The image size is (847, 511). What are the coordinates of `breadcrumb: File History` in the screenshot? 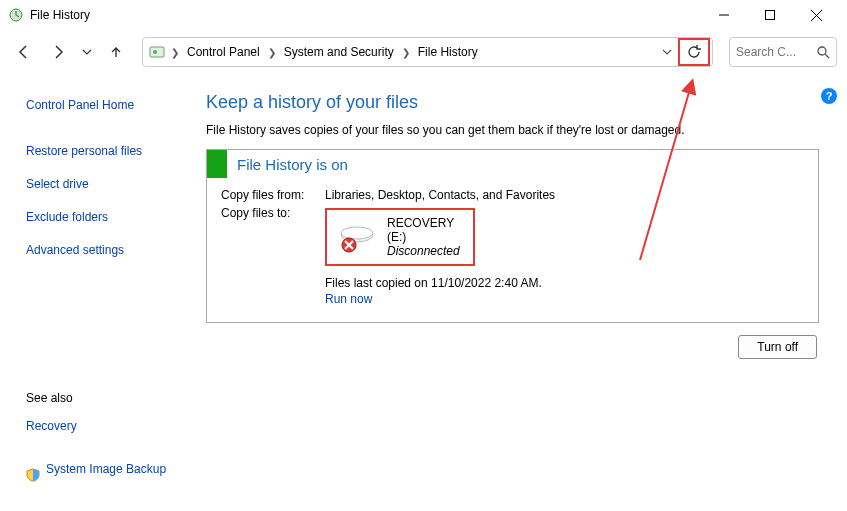 It's located at (448, 52).